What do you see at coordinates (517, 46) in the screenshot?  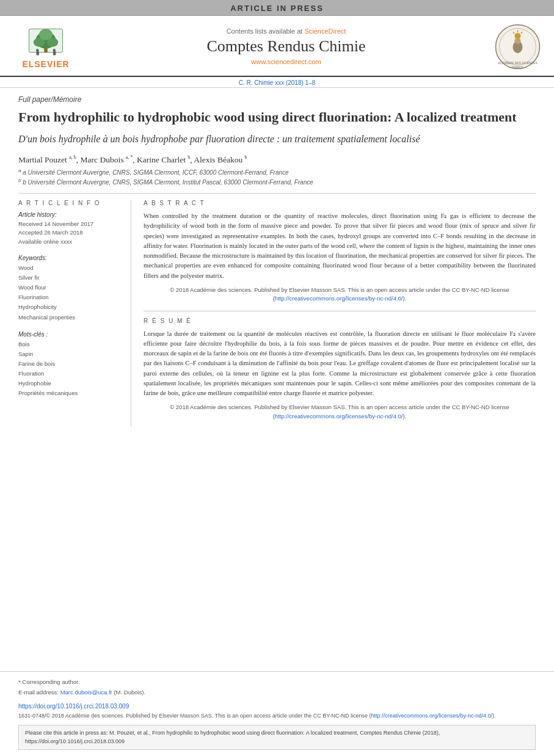 I see `france-academy-logo: ACADÉMIE DES SCIENCES FRANCE` at bounding box center [517, 46].